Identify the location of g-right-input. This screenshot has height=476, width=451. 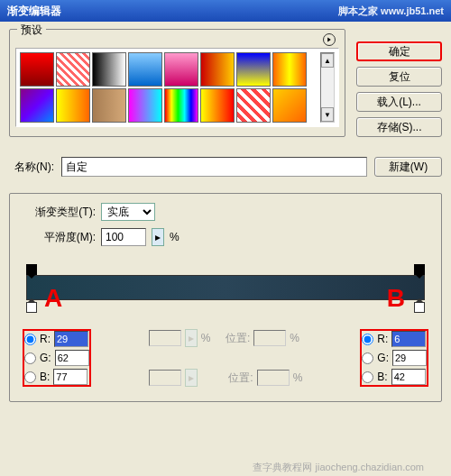
(410, 358).